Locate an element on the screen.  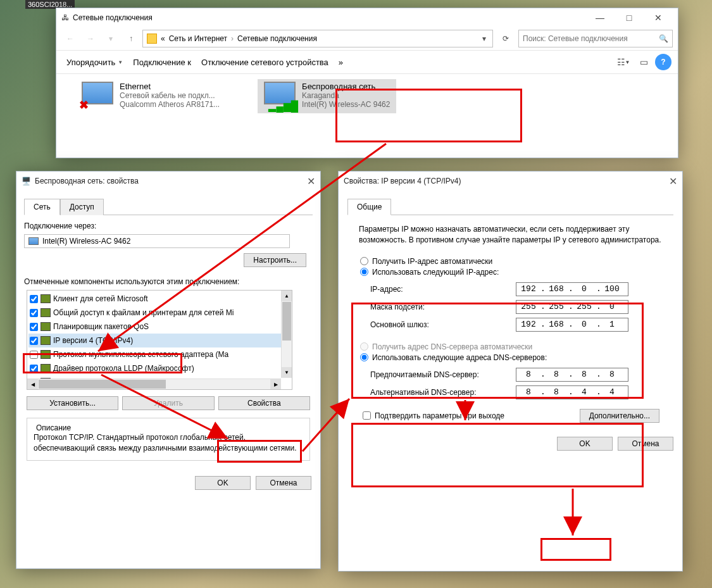
bc-l1: Сеть и Интернет is located at coordinates (198, 39).